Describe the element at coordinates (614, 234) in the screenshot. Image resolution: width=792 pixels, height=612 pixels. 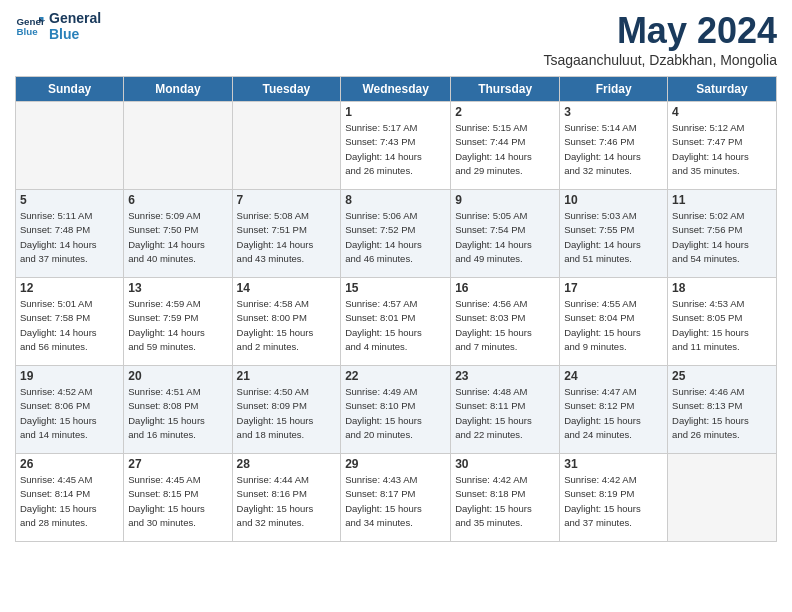
I see `table-row: 10Sunrise: 5:03 AM Sunset: 7:55 PM Dayli…` at that location.